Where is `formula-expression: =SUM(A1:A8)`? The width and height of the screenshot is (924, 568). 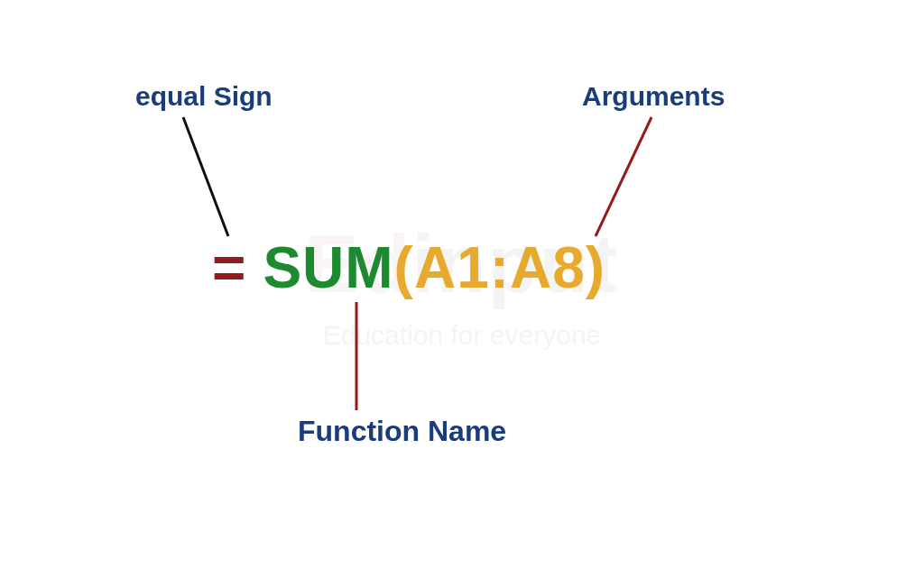
formula-expression: =SUM(A1:A8) is located at coordinates (409, 268).